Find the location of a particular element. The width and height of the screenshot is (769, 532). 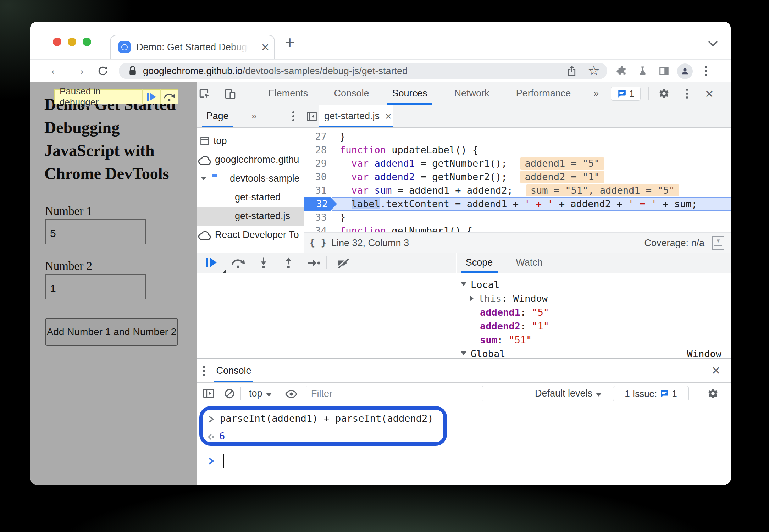

side-panel-icon is located at coordinates (664, 71).